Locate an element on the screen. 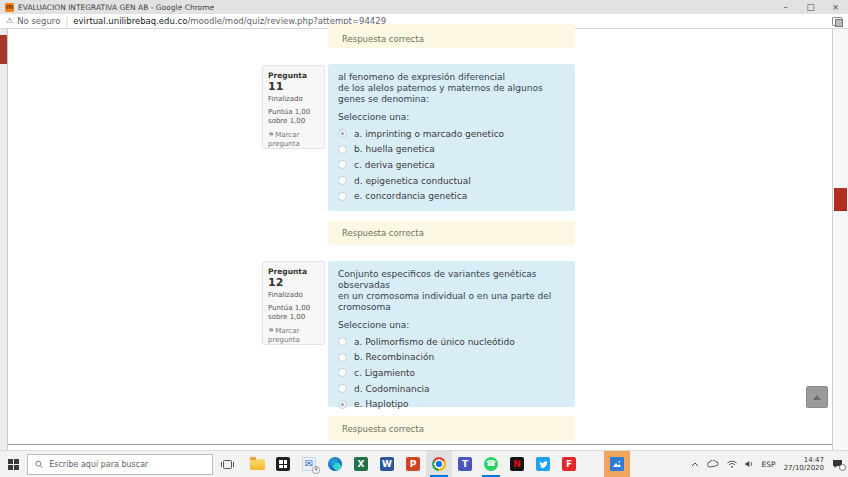  option-row: c. Ligamiento is located at coordinates (452, 373).